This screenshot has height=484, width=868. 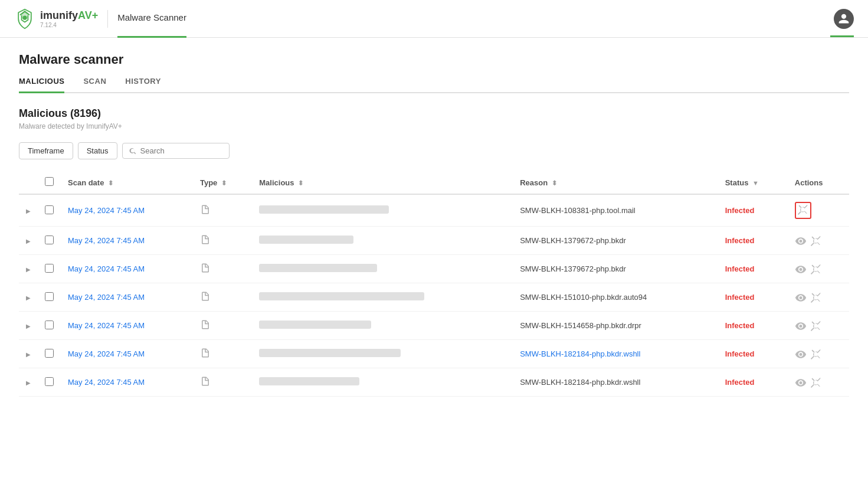 What do you see at coordinates (50, 183) in the screenshot?
I see `header-checkbox` at bounding box center [50, 183].